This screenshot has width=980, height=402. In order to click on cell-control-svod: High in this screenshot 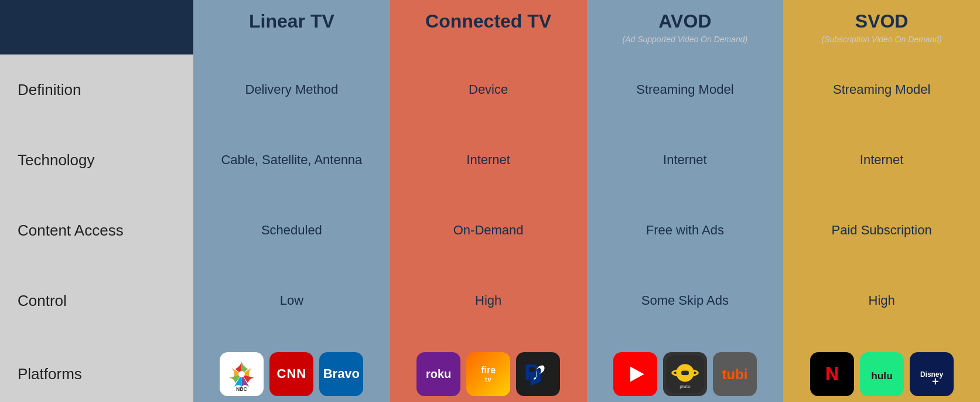, I will do `click(882, 301)`.